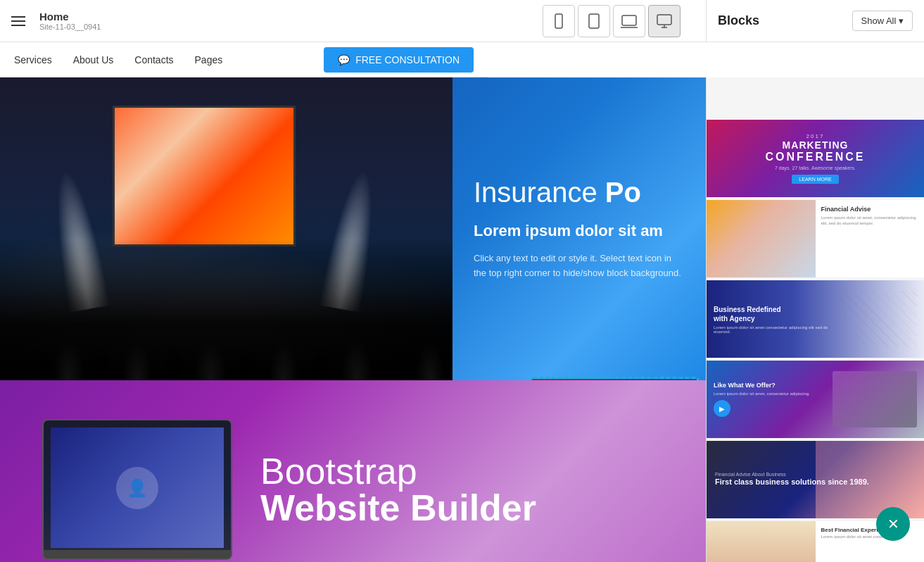 Image resolution: width=924 pixels, height=562 pixels. Describe the element at coordinates (398, 60) in the screenshot. I see `free-consultation-btn: 💬 FREE CONSULTATION` at that location.